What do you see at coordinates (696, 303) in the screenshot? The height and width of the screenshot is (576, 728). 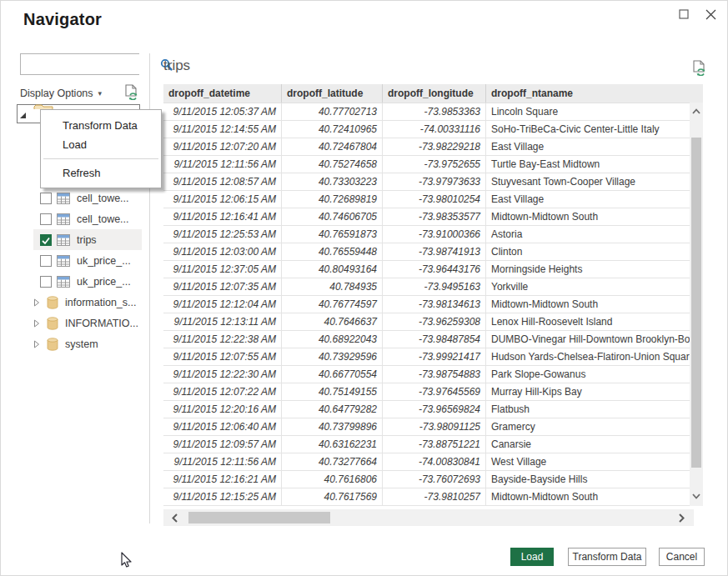 I see `vertical-scroll-thumb` at bounding box center [696, 303].